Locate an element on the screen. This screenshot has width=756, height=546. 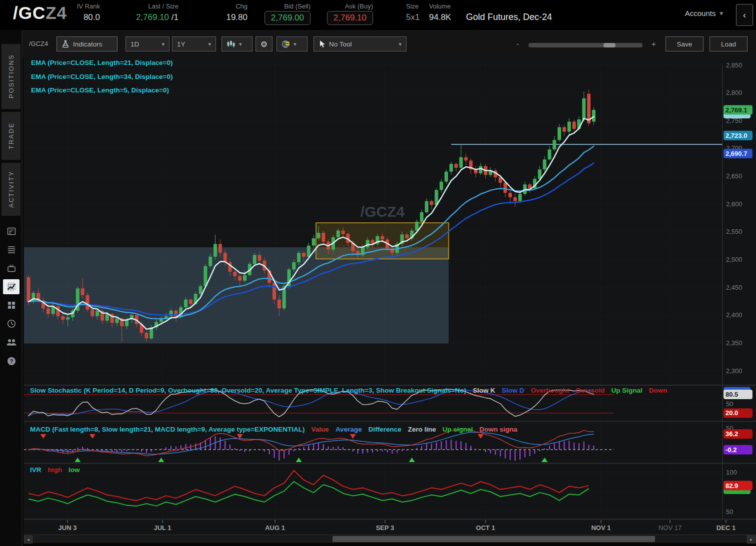
news-icon is located at coordinates (11, 231).